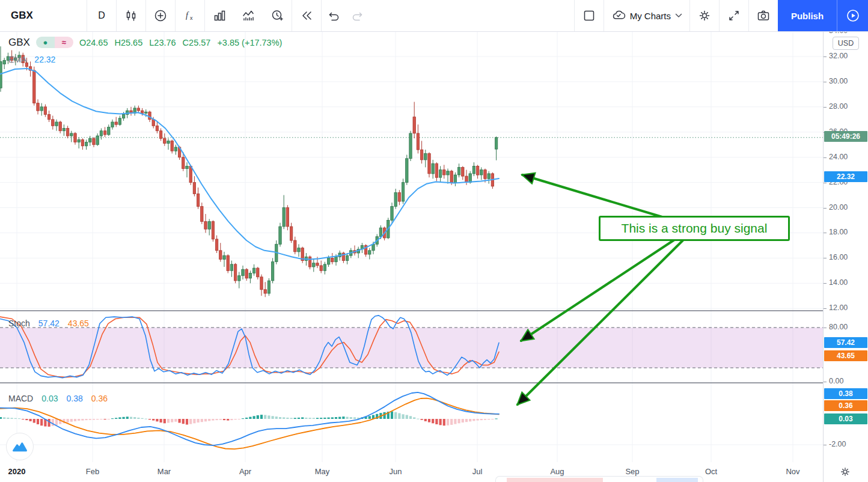 The width and height of the screenshot is (868, 482). Describe the element at coordinates (632, 471) in the screenshot. I see `time-axis-label: Sep` at that location.